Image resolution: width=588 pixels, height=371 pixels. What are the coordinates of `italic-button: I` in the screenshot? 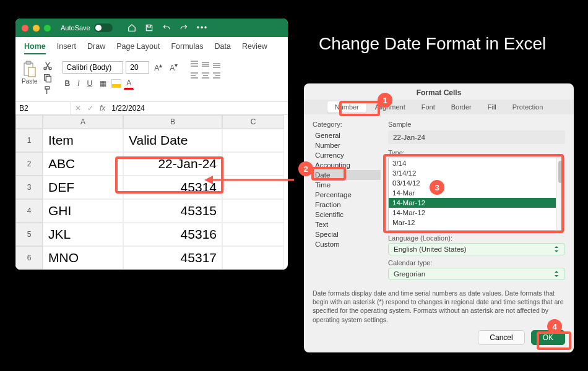 It's located at (78, 83).